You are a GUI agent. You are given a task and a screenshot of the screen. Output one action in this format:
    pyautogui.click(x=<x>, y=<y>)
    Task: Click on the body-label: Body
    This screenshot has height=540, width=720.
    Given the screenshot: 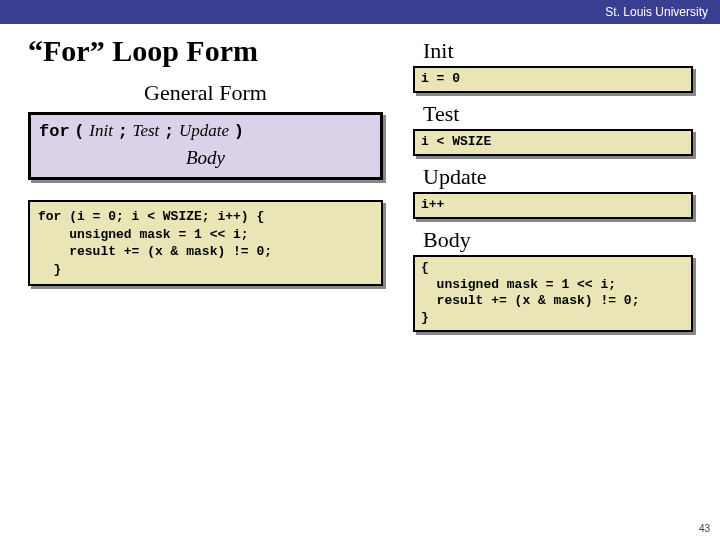 What is the action you would take?
    pyautogui.click(x=558, y=240)
    